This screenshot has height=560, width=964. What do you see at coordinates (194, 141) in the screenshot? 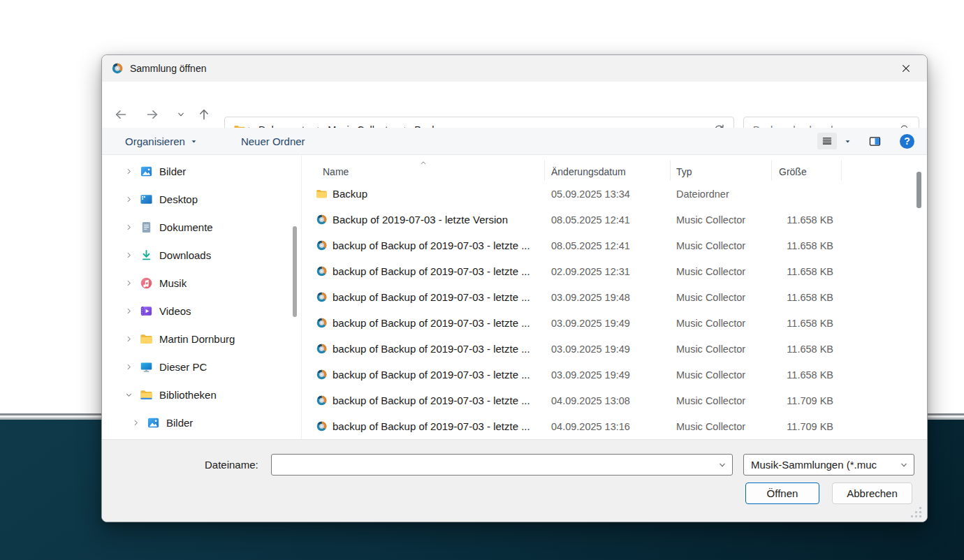
I see `organize-dropdown-icon` at bounding box center [194, 141].